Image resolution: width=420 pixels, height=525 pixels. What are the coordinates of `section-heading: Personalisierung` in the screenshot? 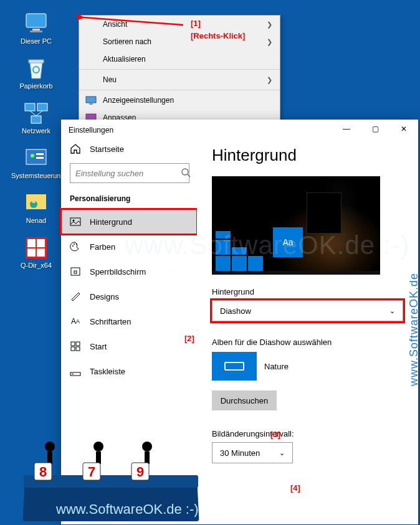 It's located at (129, 201).